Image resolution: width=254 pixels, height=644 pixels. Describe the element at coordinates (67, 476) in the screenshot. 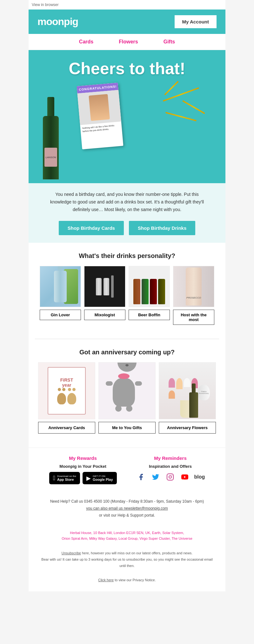

I see `app-store-small: Download on the` at that location.